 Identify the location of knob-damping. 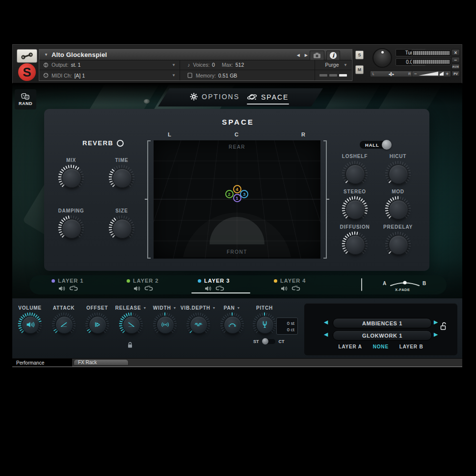
(71, 228).